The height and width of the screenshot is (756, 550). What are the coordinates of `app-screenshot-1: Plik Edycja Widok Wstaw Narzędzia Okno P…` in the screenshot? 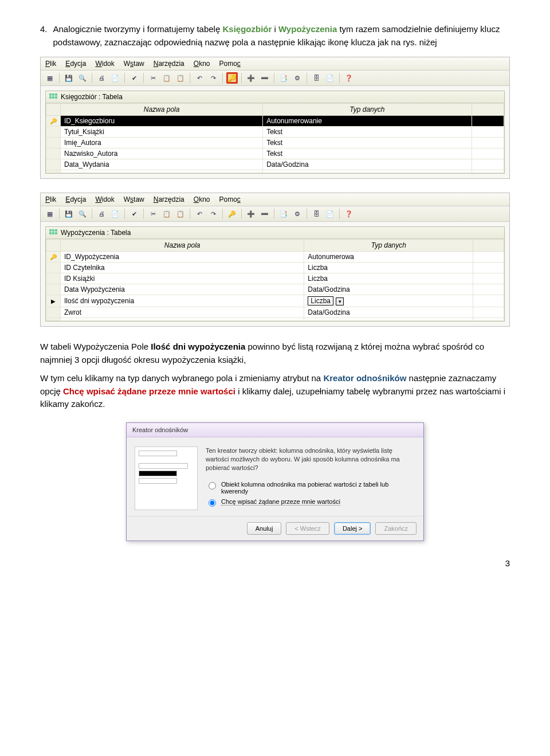 It's located at (275, 118).